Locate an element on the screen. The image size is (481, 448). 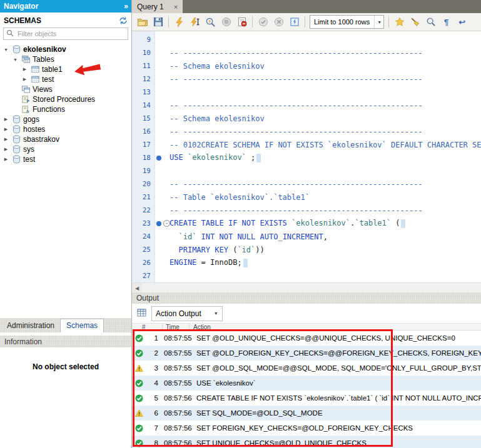
code-line: 13 is located at coordinates (306, 92).